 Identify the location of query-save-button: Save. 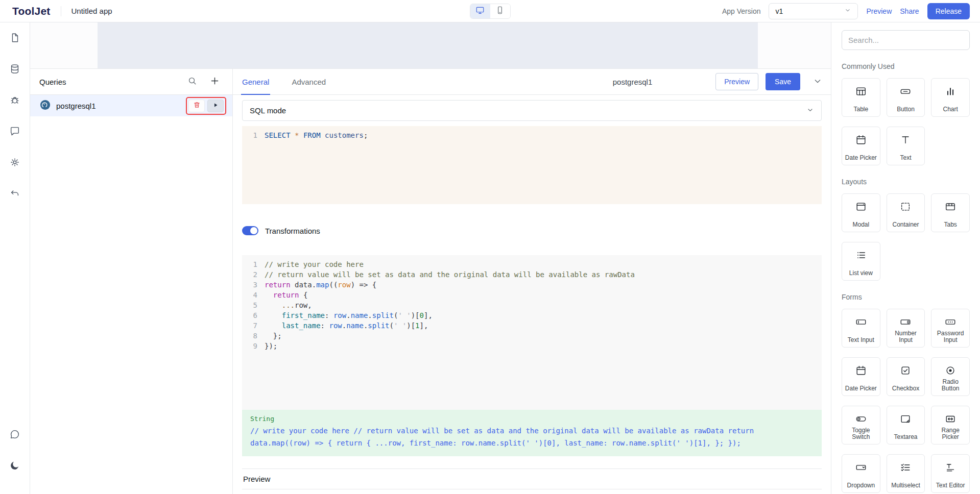
(783, 82).